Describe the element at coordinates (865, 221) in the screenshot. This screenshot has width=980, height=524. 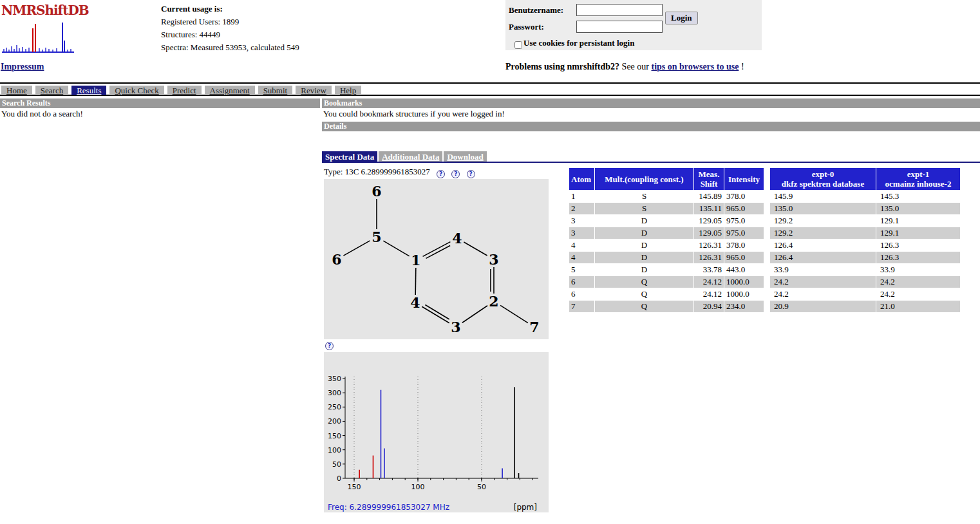
I see `experiments-row: 129.2129.1` at that location.